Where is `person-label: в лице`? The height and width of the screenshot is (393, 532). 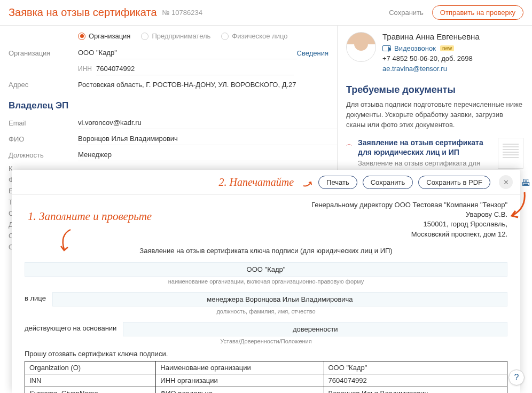 person-label: в лице is located at coordinates (35, 298).